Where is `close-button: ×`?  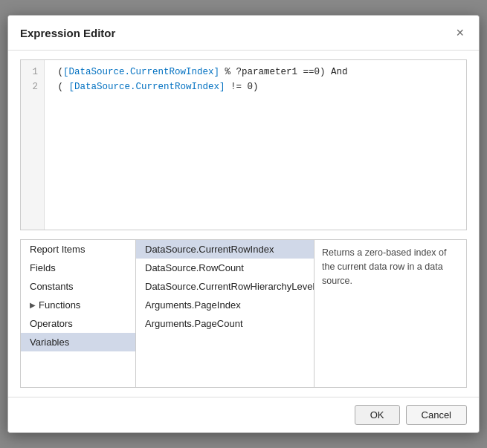 close-button: × is located at coordinates (459, 33).